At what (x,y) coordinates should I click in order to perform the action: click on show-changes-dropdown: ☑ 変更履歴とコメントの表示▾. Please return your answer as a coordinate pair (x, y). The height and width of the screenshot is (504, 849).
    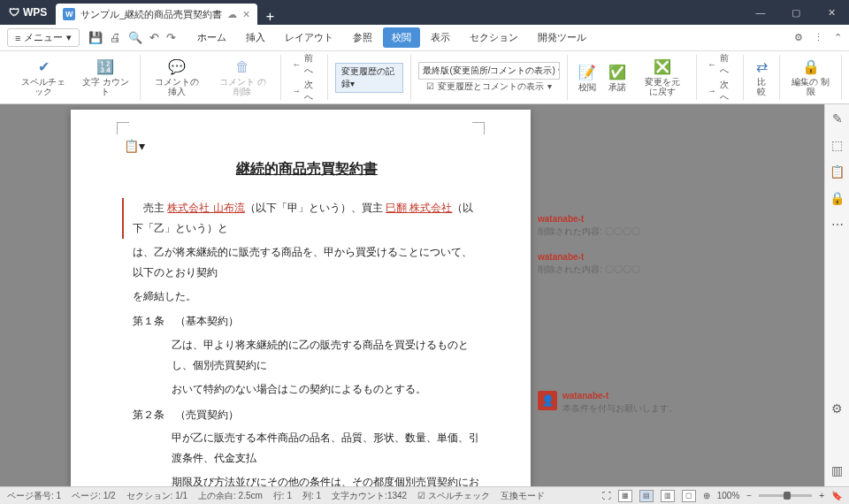
    Looking at the image, I should click on (489, 87).